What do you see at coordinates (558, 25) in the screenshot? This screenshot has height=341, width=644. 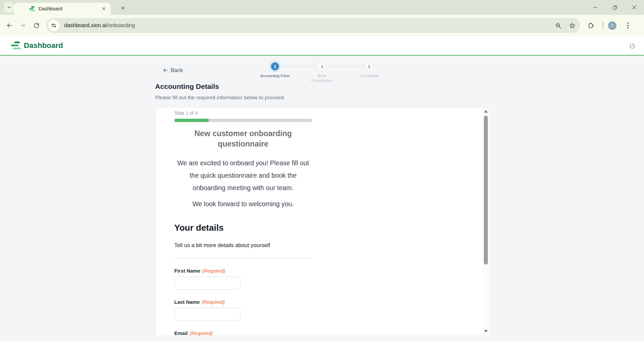 I see `zoom-button` at bounding box center [558, 25].